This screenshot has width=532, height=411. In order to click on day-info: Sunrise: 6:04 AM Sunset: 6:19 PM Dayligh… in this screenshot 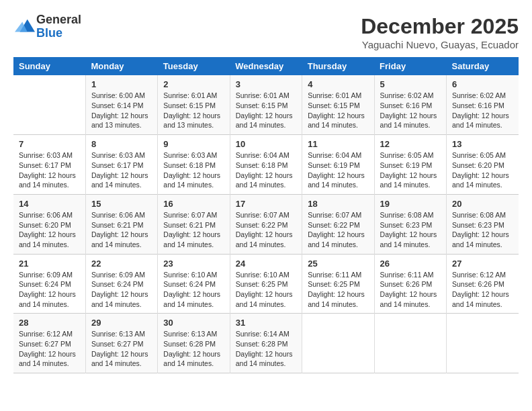, I will do `click(338, 171)`.